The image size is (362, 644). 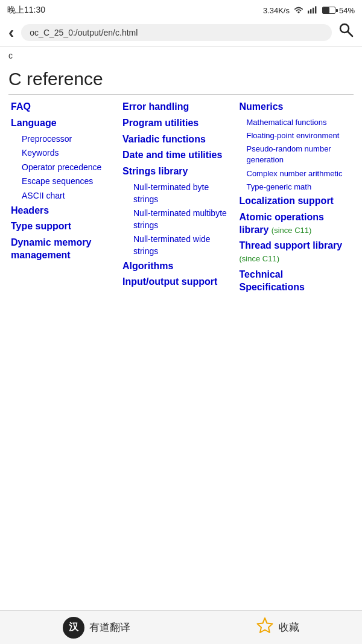 What do you see at coordinates (259, 258) in the screenshot?
I see `since-c11-thread: (since C11)` at bounding box center [259, 258].